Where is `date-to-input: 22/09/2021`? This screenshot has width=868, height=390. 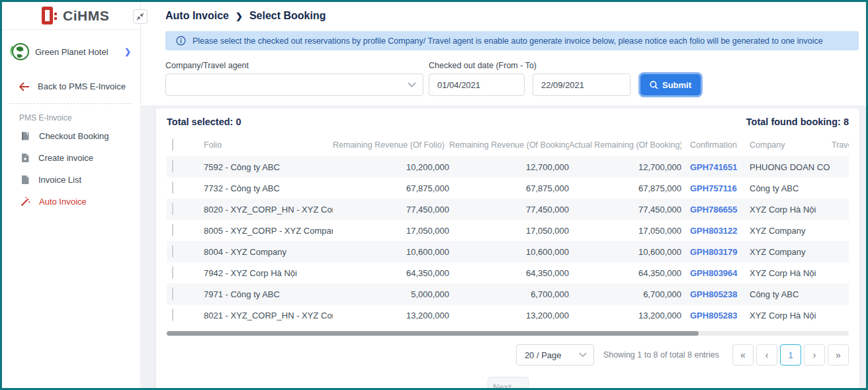
date-to-input: 22/09/2021 is located at coordinates (582, 85).